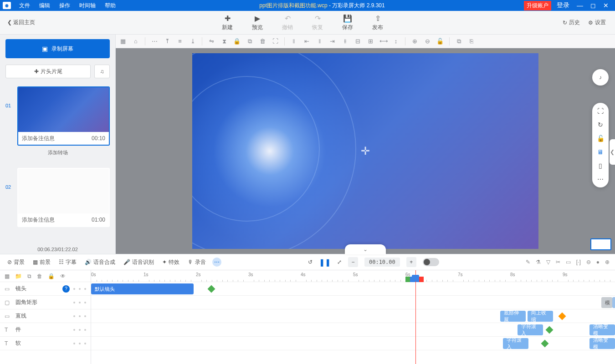 Image resolution: width=615 pixels, height=364 pixels. Describe the element at coordinates (40, 276) in the screenshot. I see `track-delete-icon: 🗑` at that location.